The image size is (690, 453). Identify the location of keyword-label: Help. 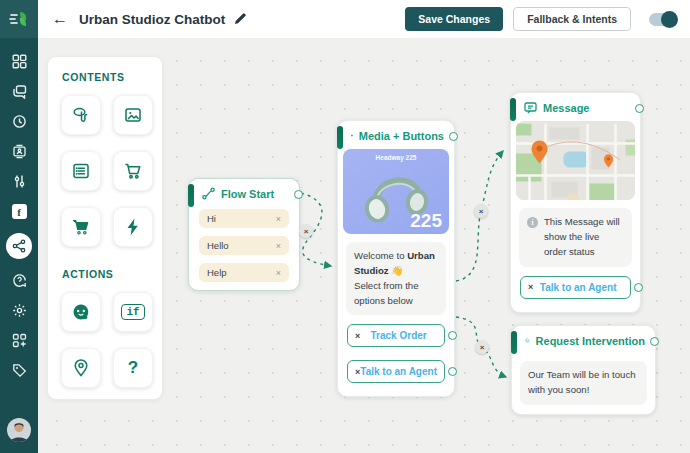
(217, 272).